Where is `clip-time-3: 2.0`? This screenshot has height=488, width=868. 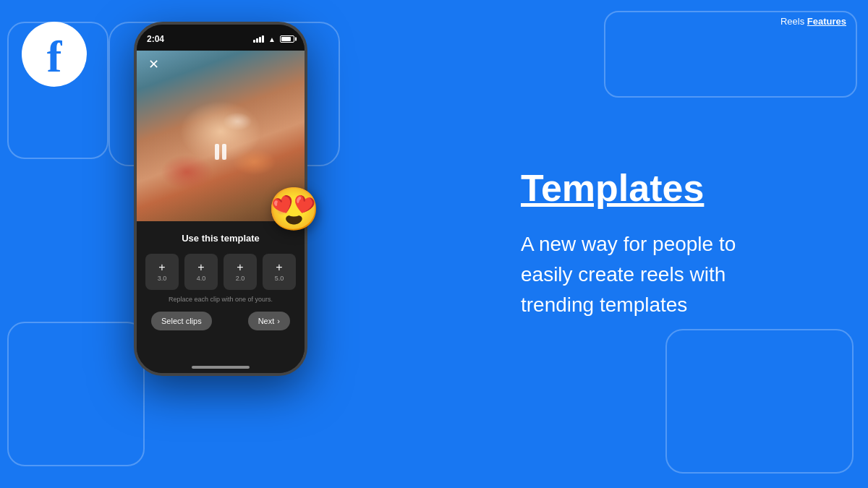
clip-time-3: 2.0 is located at coordinates (240, 278).